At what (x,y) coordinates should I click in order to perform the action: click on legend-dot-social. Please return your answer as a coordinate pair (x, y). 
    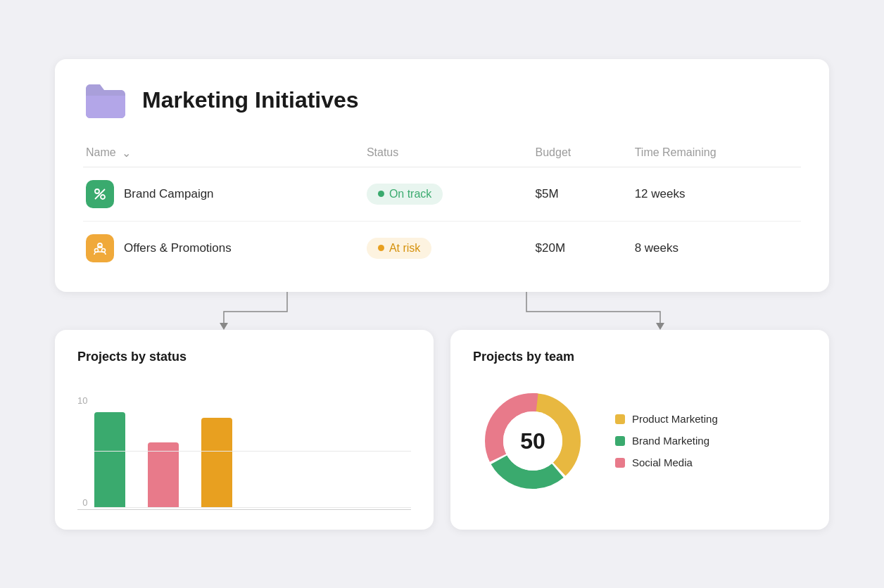
    Looking at the image, I should click on (620, 463).